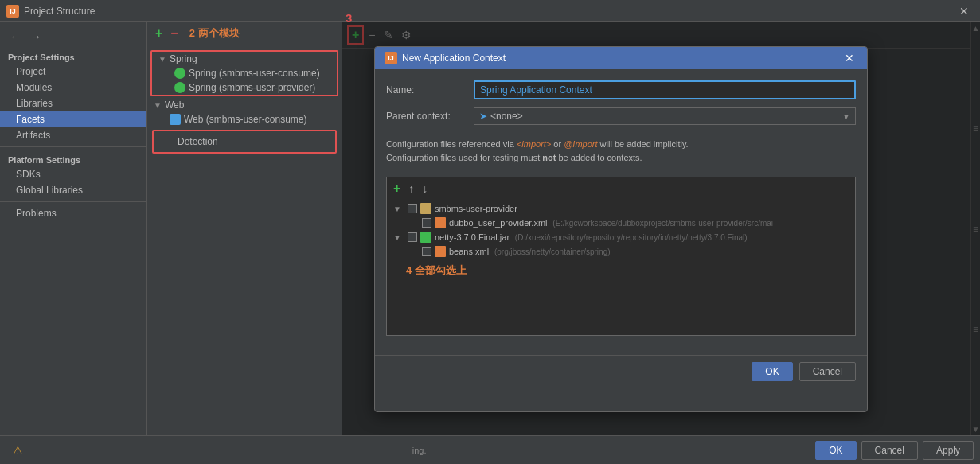 The height and width of the screenshot is (464, 980). Describe the element at coordinates (411, 189) in the screenshot. I see `file-tree-up-button: ↑` at that location.